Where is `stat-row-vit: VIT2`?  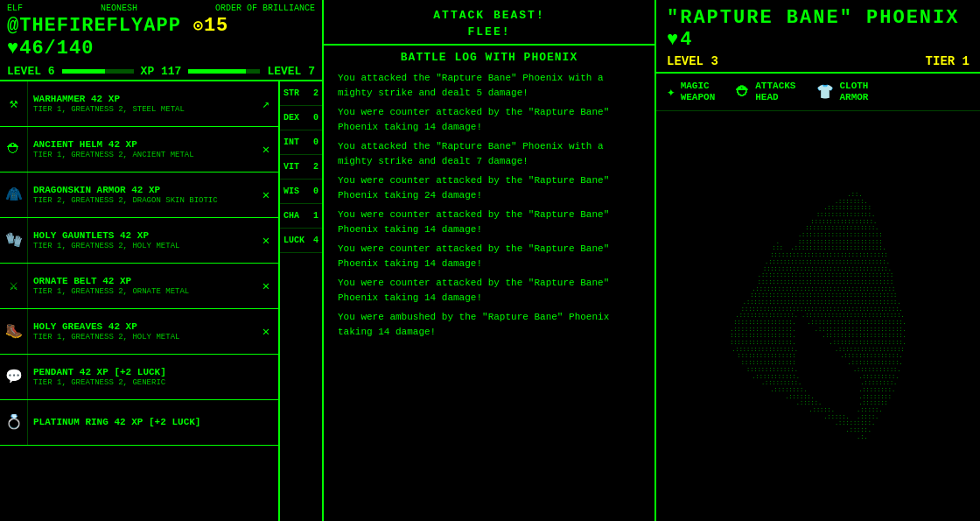 stat-row-vit: VIT2 is located at coordinates (301, 167).